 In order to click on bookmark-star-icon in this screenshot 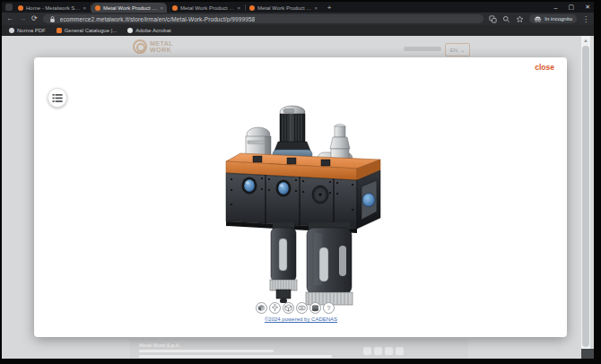, I will do `click(520, 20)`.